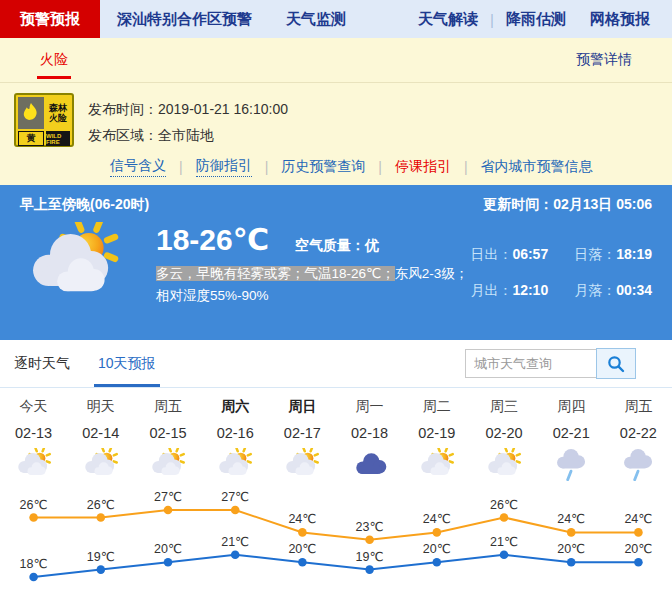 This screenshot has width=672, height=595. Describe the element at coordinates (34, 433) in the screenshot. I see `day-date-0: 02-13` at that location.